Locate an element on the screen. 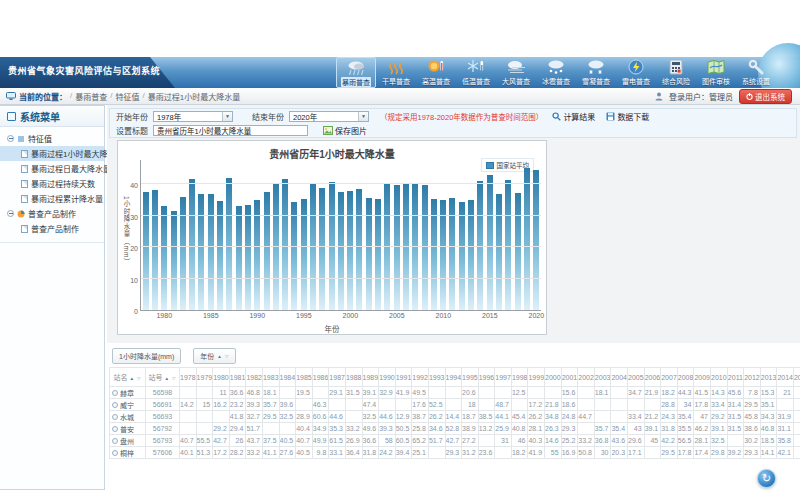 This screenshot has width=800, height=500. sidebar-divider is located at coordinates (52, 242).